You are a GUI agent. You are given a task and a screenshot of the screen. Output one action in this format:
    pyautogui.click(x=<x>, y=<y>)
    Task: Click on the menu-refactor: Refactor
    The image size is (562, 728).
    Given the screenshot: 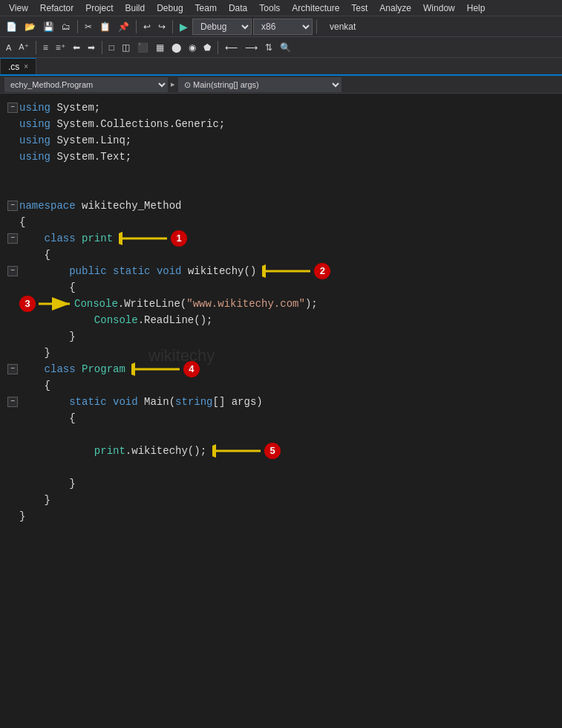 What is the action you would take?
    pyautogui.click(x=56, y=8)
    